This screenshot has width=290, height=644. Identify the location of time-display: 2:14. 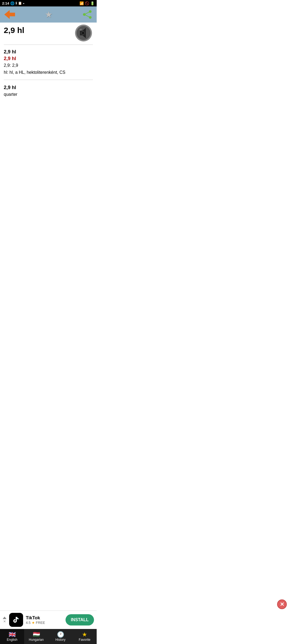
(6, 3).